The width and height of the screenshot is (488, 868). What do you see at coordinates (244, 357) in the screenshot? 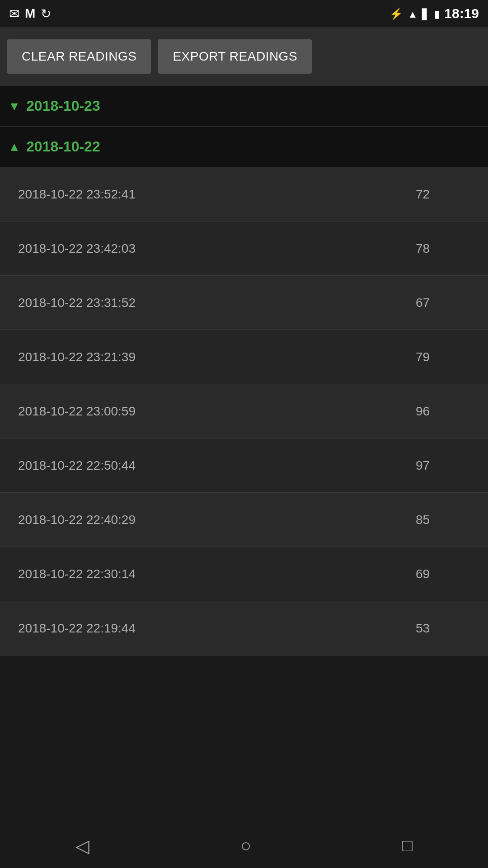
I see `table-row: 2018-10-22 23:21:39 79` at bounding box center [244, 357].